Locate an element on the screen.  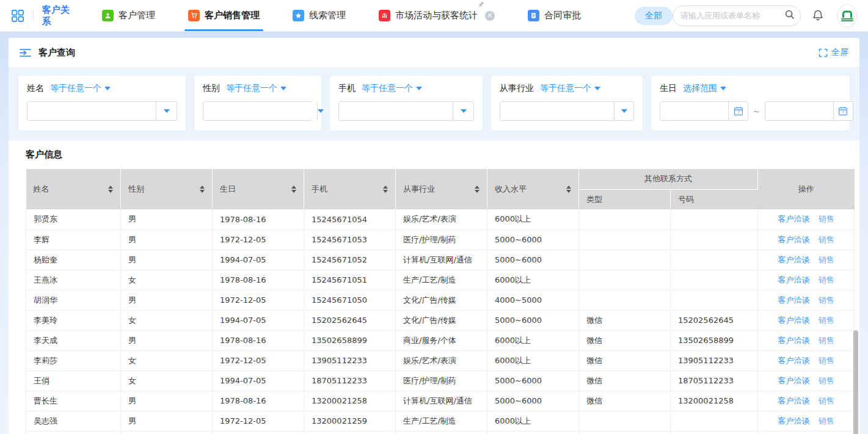
all-apps-button: 全部 is located at coordinates (654, 16).